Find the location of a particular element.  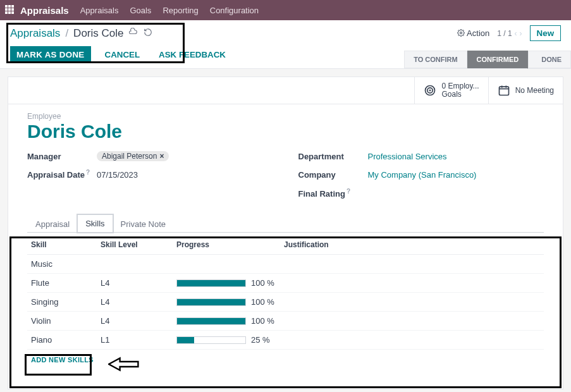

department-value: Professional Services is located at coordinates (407, 157).